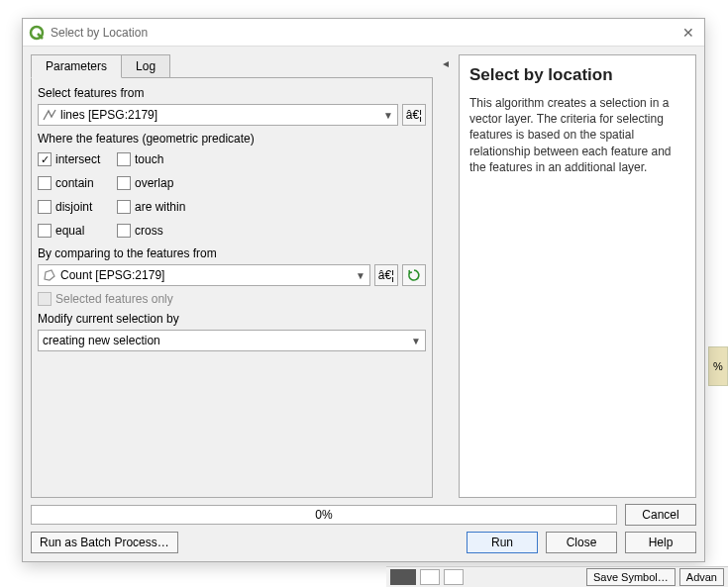 The width and height of the screenshot is (728, 587). Describe the element at coordinates (124, 159) in the screenshot. I see `checkbox-touch` at that location.